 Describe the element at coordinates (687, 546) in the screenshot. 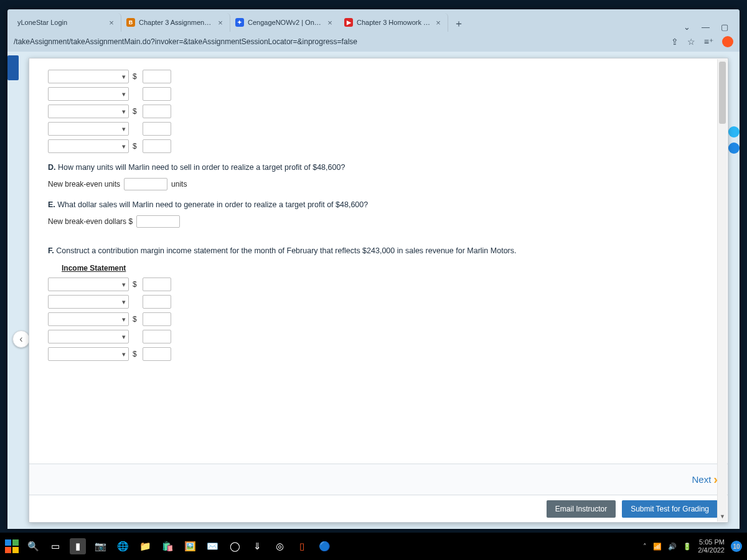

I see `battery-icon: 🔋` at that location.